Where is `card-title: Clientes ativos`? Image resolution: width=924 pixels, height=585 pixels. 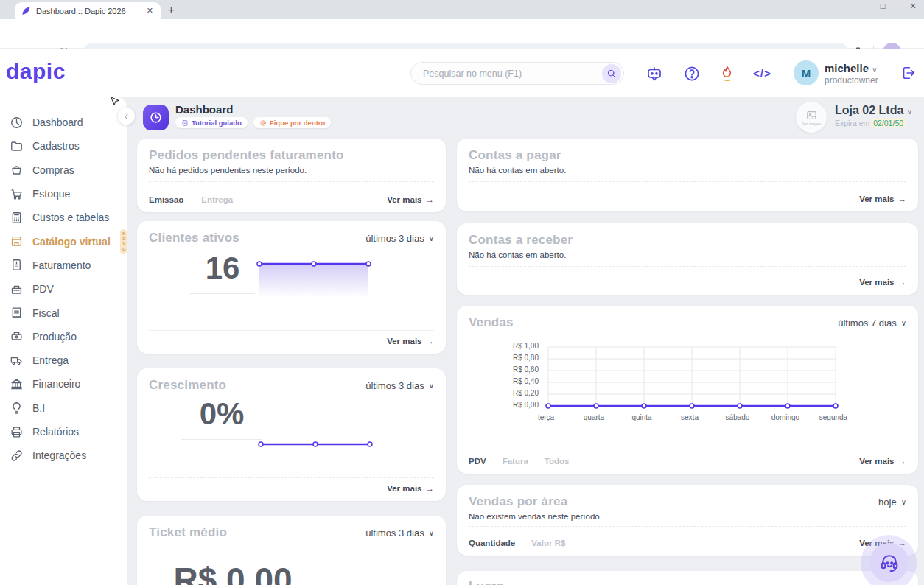 card-title: Clientes ativos is located at coordinates (195, 238).